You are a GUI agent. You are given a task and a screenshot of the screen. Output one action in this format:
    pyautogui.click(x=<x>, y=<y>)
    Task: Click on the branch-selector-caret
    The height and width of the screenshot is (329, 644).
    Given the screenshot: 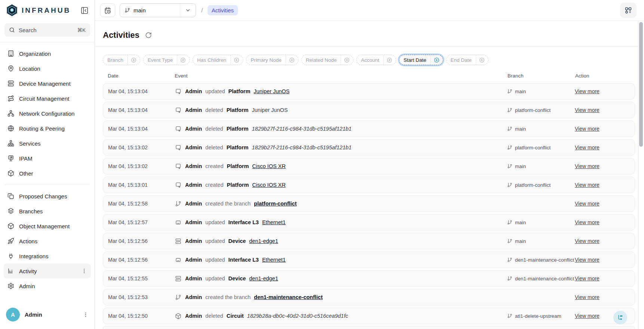 What is the action you would take?
    pyautogui.click(x=188, y=10)
    